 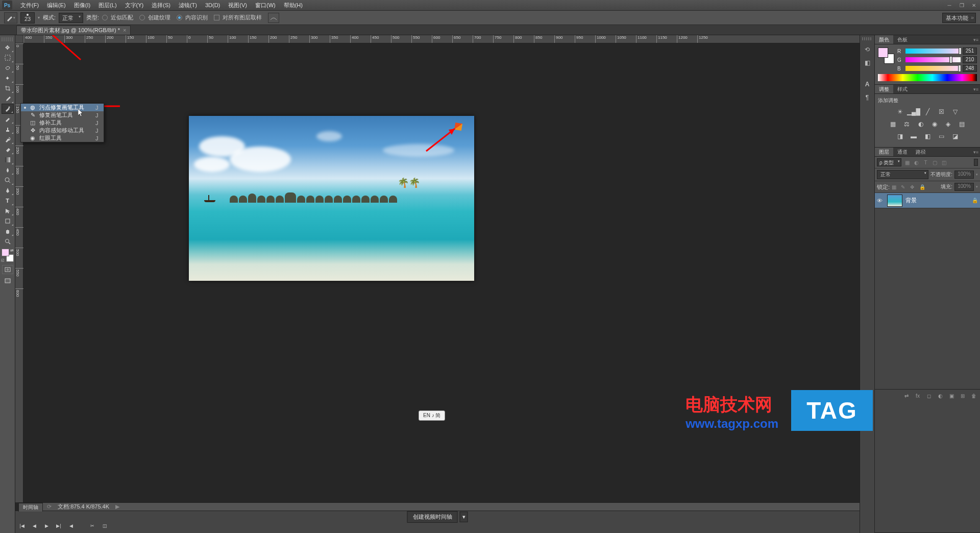 I want to click on properties-panel-icon: ◧, so click(x=867, y=63).